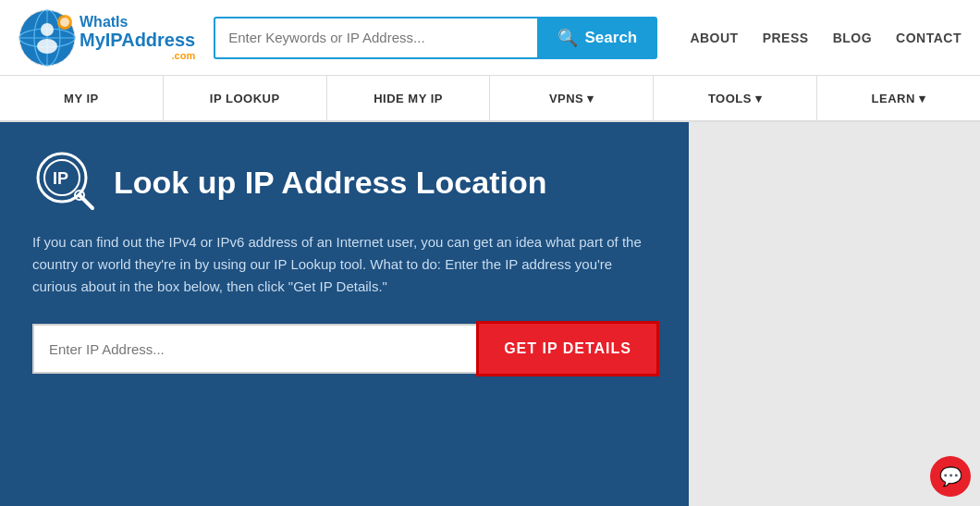 The image size is (980, 506). I want to click on nav-bar-learn: LEARN ▾, so click(899, 98).